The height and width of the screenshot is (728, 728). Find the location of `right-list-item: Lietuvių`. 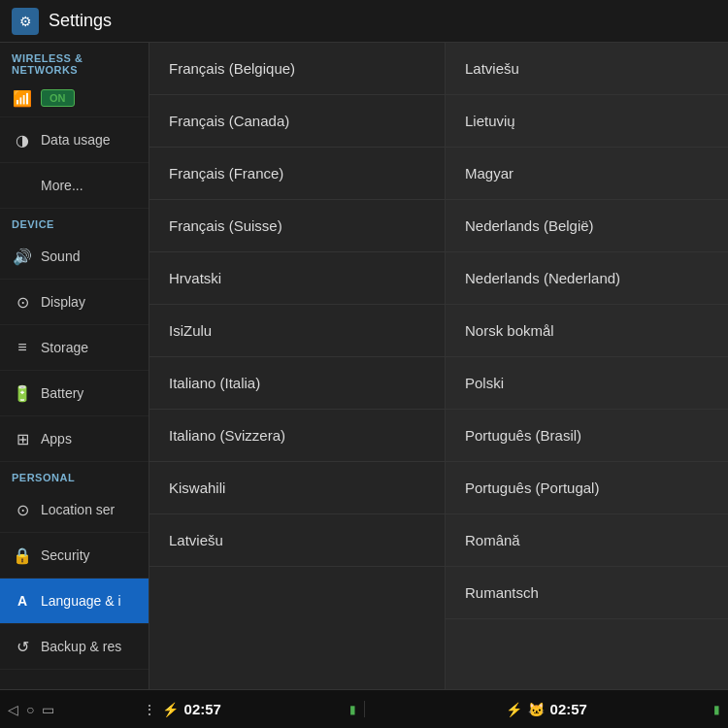

right-list-item: Lietuvių is located at coordinates (586, 121).